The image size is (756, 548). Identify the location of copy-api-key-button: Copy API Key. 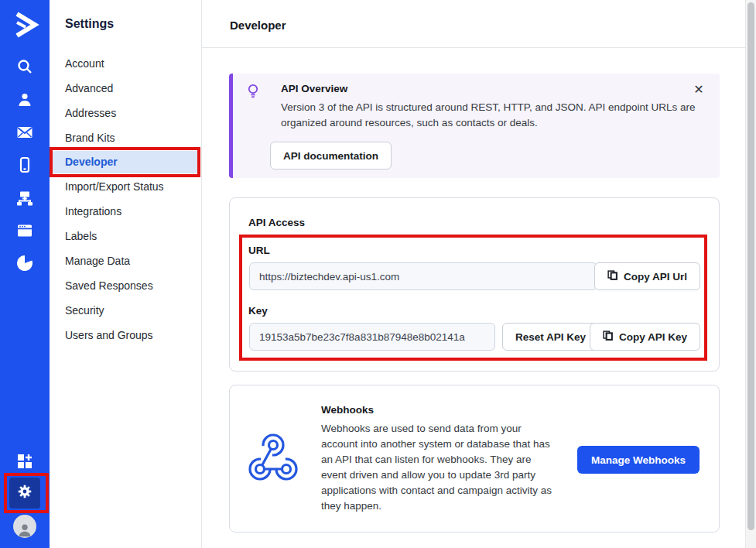
(645, 337).